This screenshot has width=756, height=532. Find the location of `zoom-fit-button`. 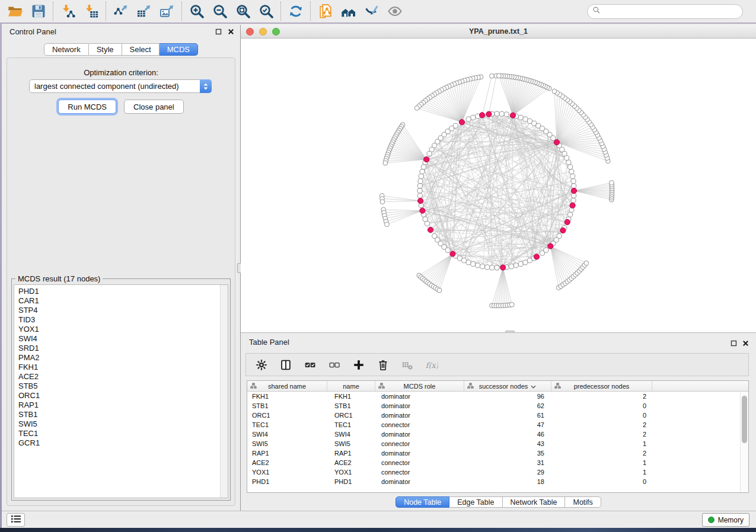

zoom-fit-button is located at coordinates (243, 11).